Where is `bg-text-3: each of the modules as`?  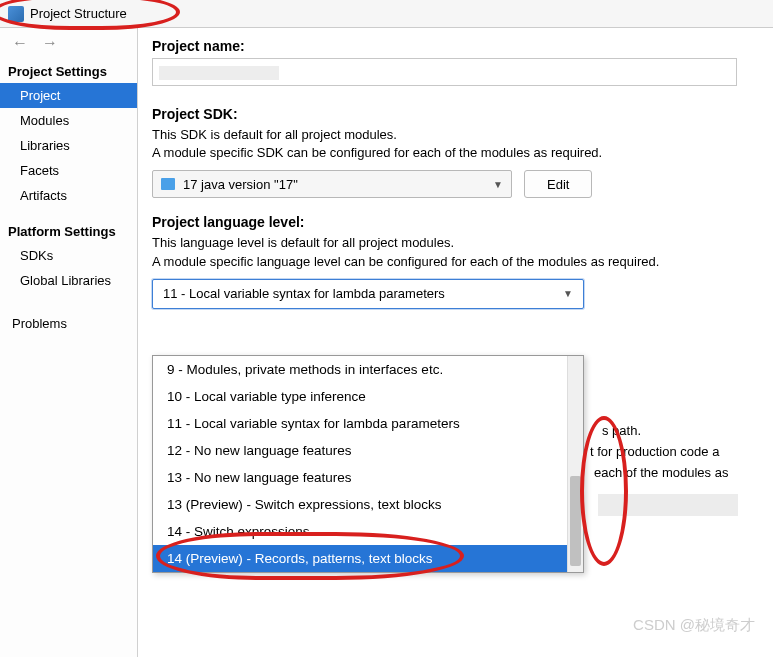 bg-text-3: each of the modules as is located at coordinates (661, 472).